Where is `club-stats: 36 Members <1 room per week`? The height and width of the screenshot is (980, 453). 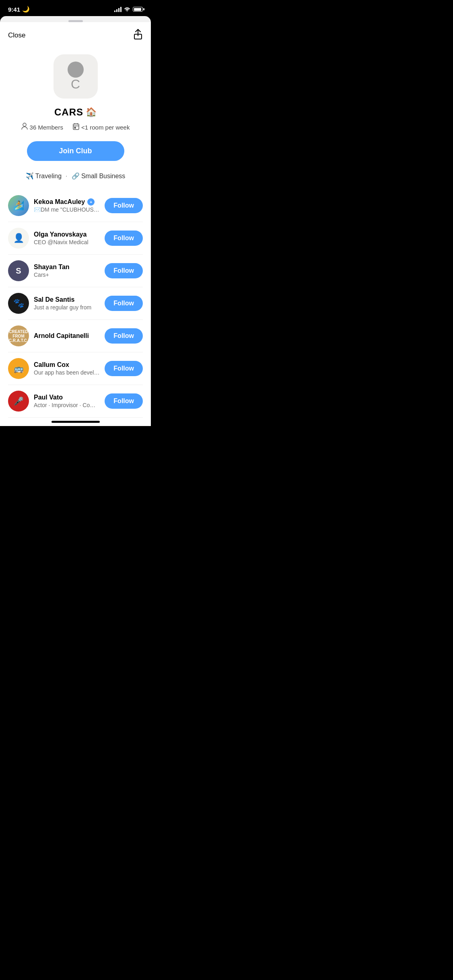
club-stats: 36 Members <1 room per week is located at coordinates (76, 130).